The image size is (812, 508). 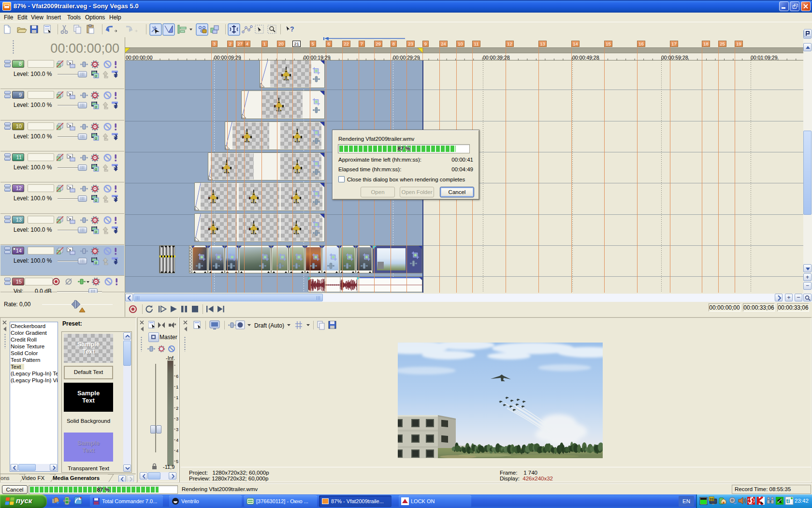 I want to click on svg-text: ti, so click(x=788, y=501).